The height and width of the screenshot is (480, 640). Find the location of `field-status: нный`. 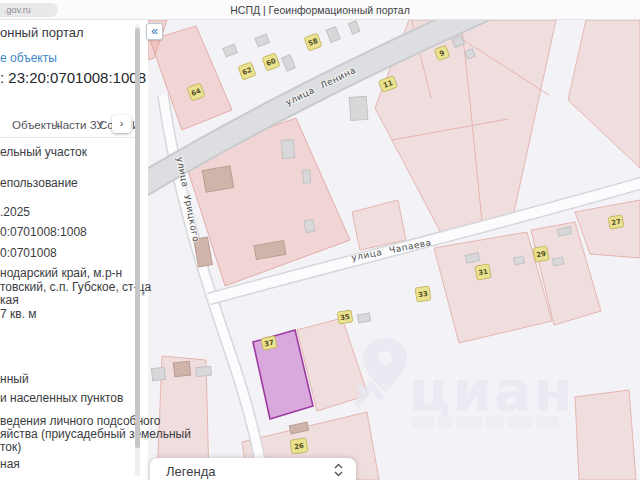

field-status: нный is located at coordinates (14, 379).